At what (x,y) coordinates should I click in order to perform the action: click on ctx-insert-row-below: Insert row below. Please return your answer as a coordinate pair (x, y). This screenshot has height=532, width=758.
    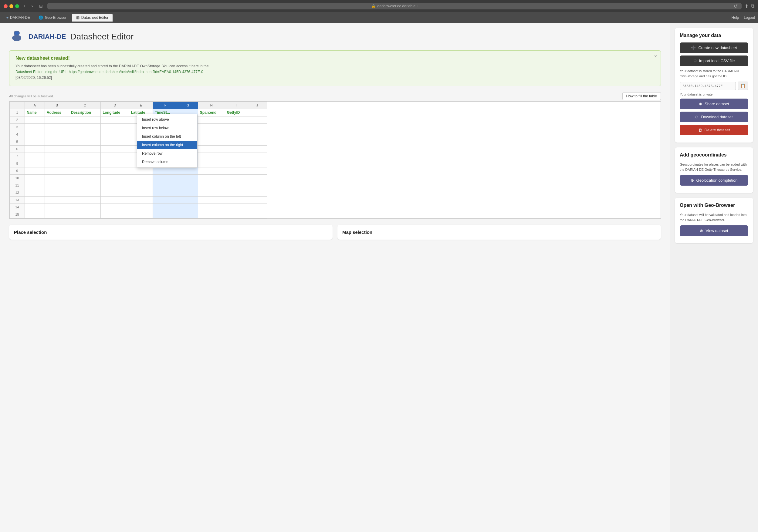
    Looking at the image, I should click on (167, 128).